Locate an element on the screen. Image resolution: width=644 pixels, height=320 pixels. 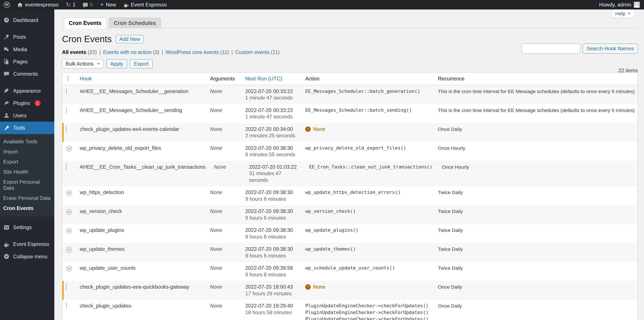
help-button: Help ▼ is located at coordinates (623, 14).